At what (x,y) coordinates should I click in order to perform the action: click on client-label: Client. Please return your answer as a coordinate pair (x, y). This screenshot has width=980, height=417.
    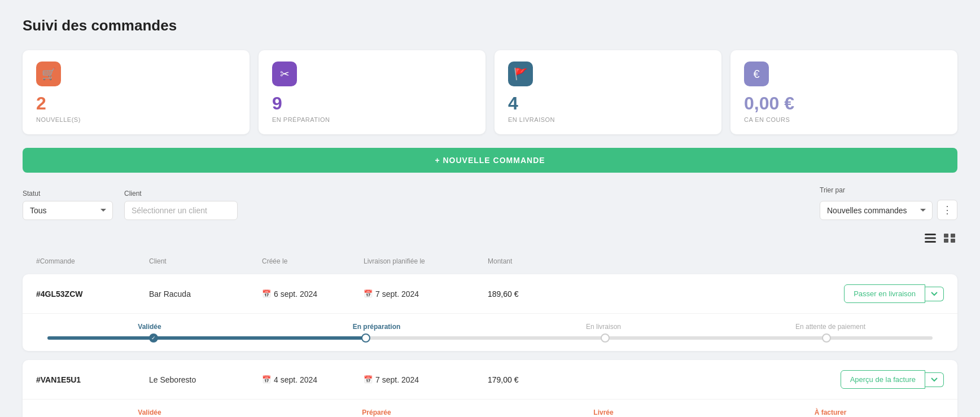
    Looking at the image, I should click on (181, 194).